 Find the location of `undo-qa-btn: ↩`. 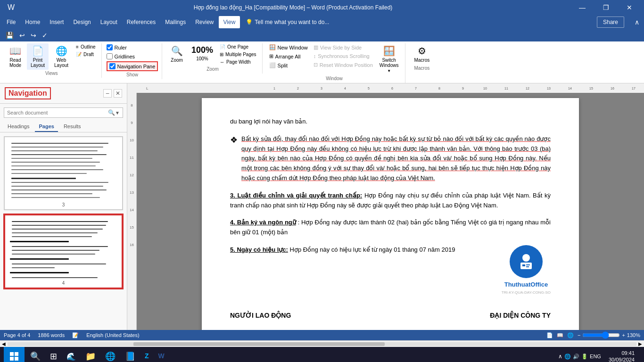

undo-qa-btn: ↩ is located at coordinates (22, 35).